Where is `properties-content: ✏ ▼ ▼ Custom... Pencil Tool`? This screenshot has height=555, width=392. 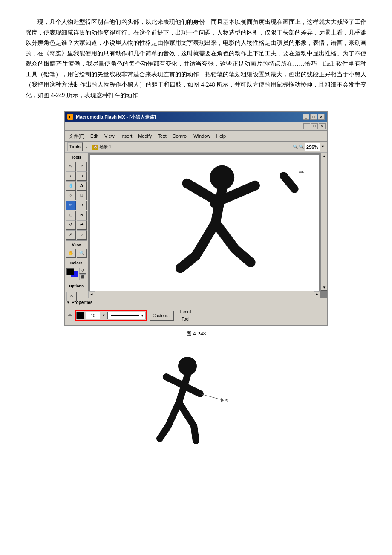
properties-content: ✏ ▼ ▼ Custom... Pencil Tool is located at coordinates (196, 315).